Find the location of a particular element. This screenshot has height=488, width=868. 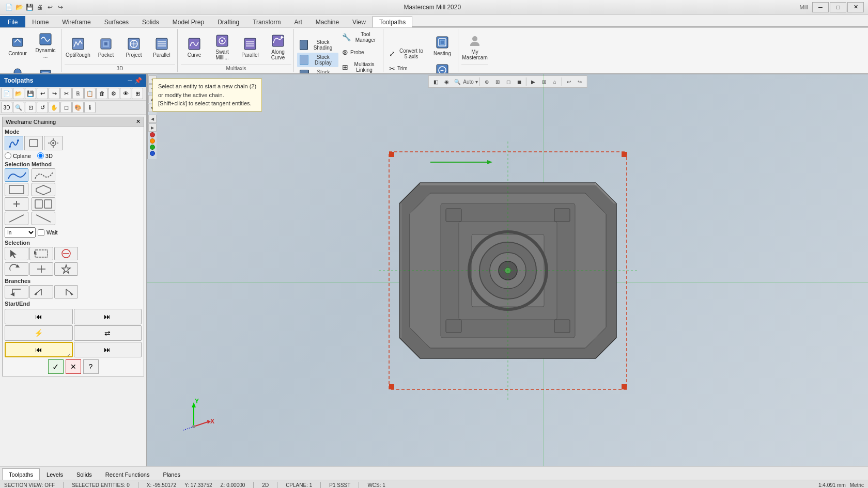

tab-transform: Transform is located at coordinates (267, 22).